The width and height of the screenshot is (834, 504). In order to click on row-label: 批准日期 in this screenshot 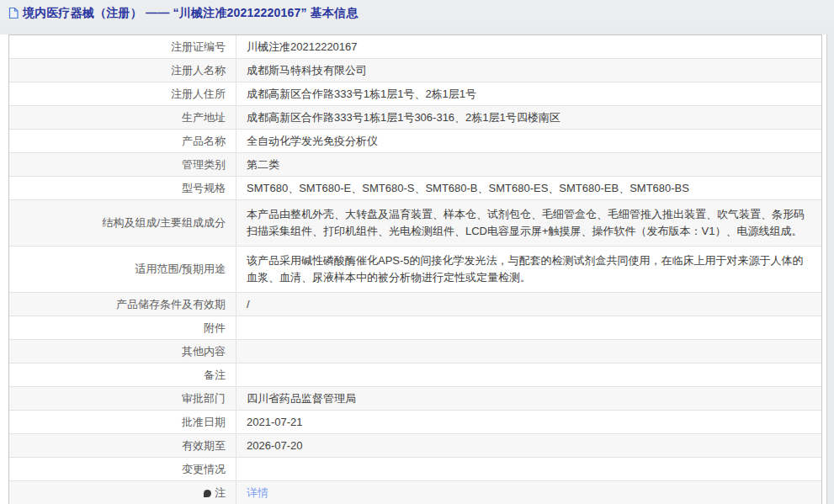, I will do `click(123, 422)`.